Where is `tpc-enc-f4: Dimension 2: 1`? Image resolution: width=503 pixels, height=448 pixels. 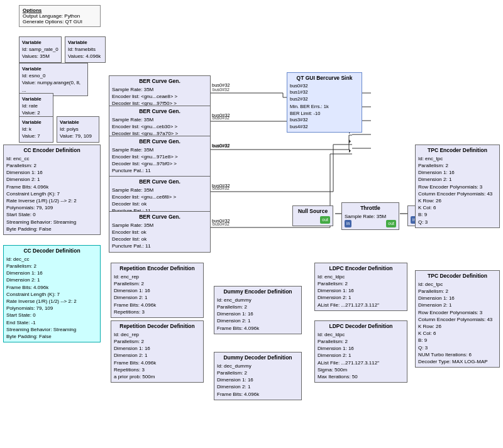 tpc-enc-f4: Dimension 2: 1 is located at coordinates (458, 180).